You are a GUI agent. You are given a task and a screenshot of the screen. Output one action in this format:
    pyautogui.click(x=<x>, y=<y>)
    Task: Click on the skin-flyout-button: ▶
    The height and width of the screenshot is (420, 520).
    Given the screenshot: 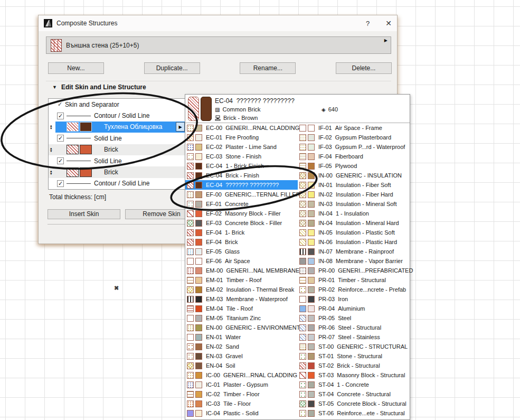 What is the action you would take?
    pyautogui.click(x=181, y=127)
    